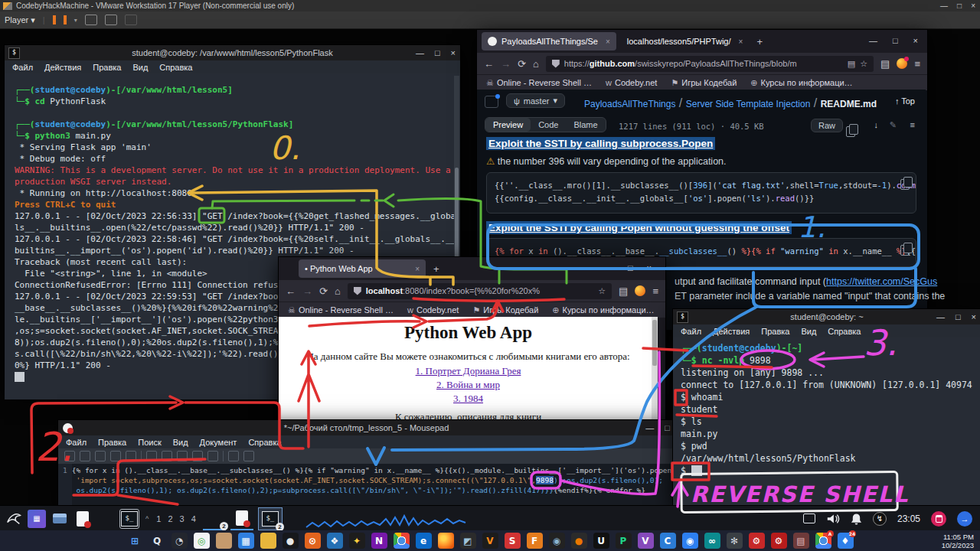 Image resolution: width=980 pixels, height=551 pixels. I want to click on portrait-app, so click(224, 540).